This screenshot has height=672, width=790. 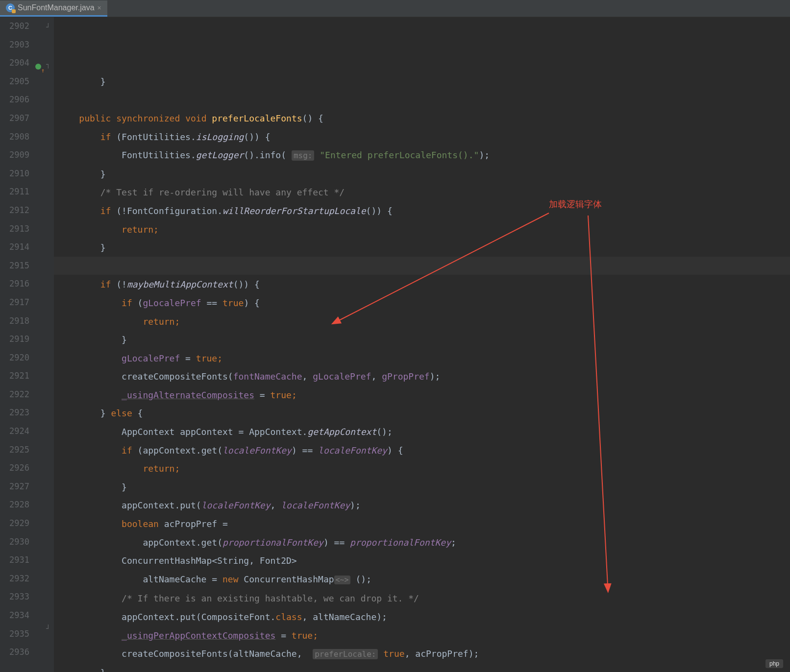 What do you see at coordinates (15, 284) in the screenshot?
I see `line-number: 2916` at bounding box center [15, 284].